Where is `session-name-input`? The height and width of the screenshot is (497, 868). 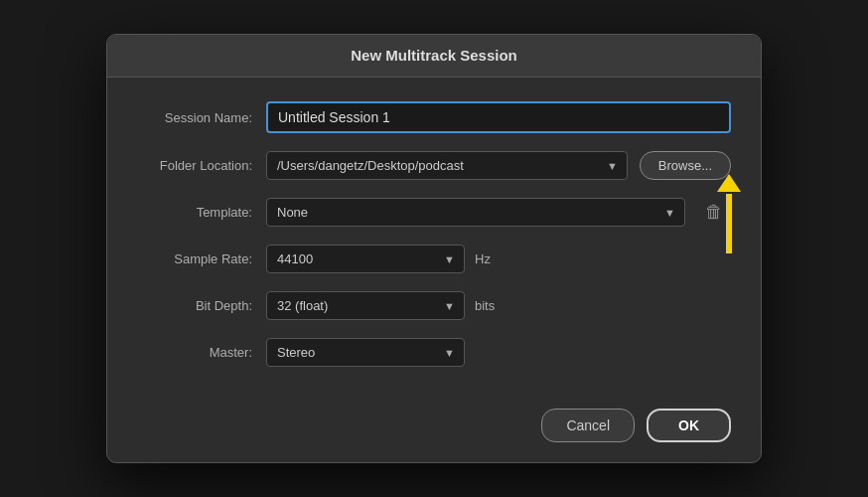 session-name-input is located at coordinates (499, 117).